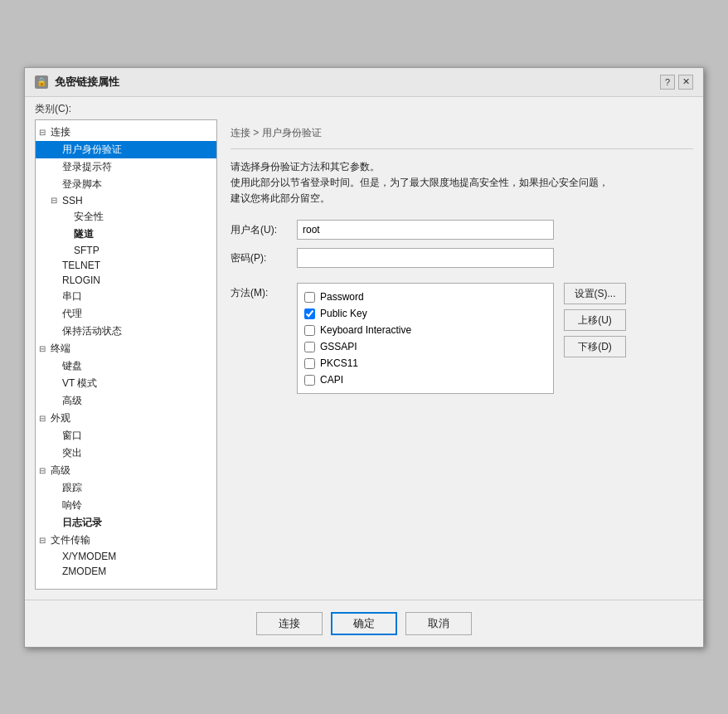 This screenshot has height=714, width=728. Describe the element at coordinates (310, 330) in the screenshot. I see `method-checkbox-keyboard-interactive` at that location.